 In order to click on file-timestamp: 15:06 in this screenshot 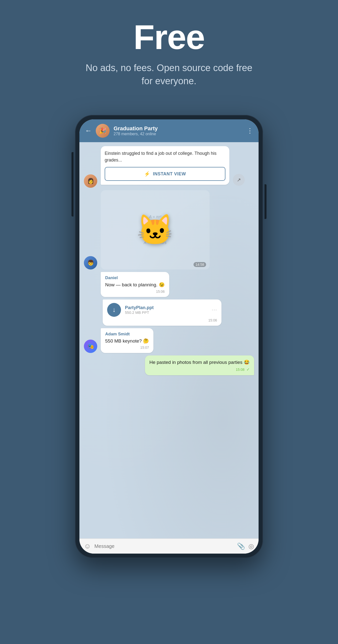, I will do `click(162, 320)`.